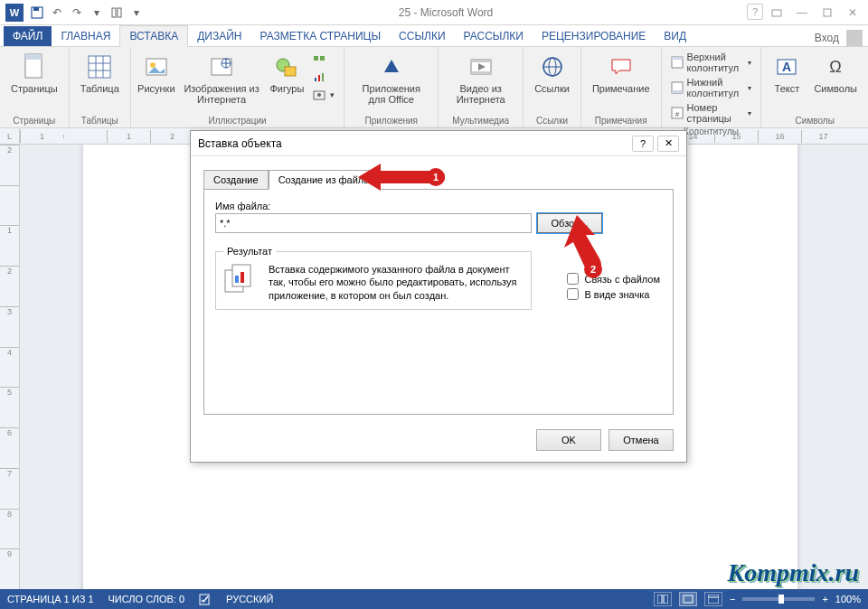 The image size is (868, 609). What do you see at coordinates (593, 269) in the screenshot?
I see `annotation-badge-2: 2` at bounding box center [593, 269].